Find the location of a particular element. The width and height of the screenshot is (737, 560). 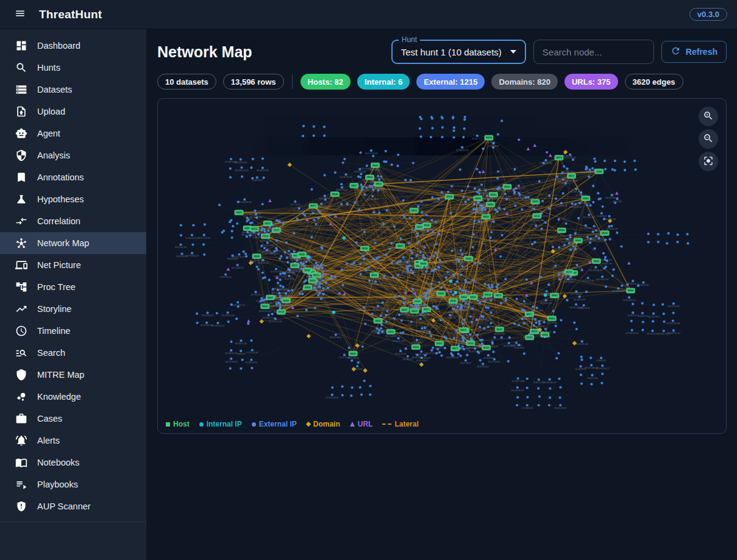

sidebar-item-label: Search is located at coordinates (51, 353).